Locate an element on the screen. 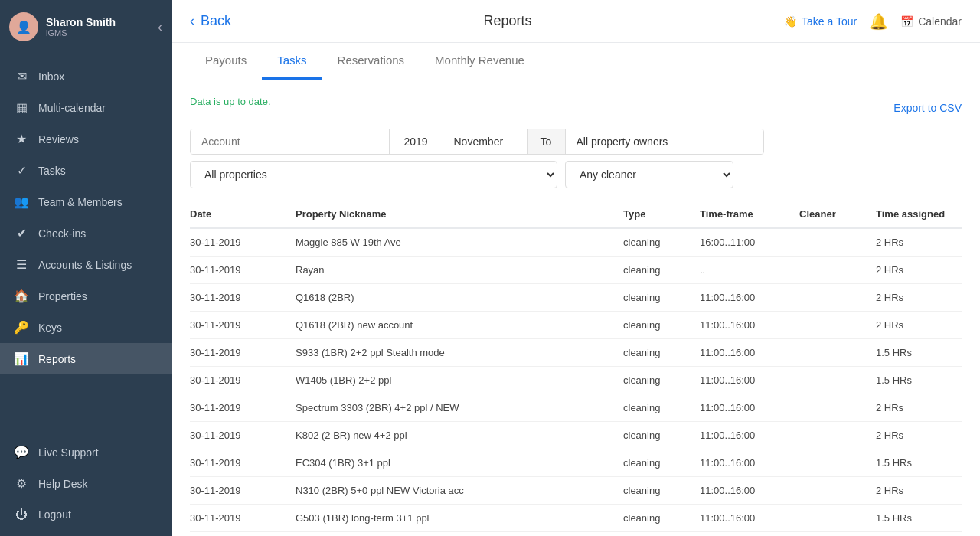 The height and width of the screenshot is (536, 980). export-csv-button: Export to CSV is located at coordinates (928, 108).